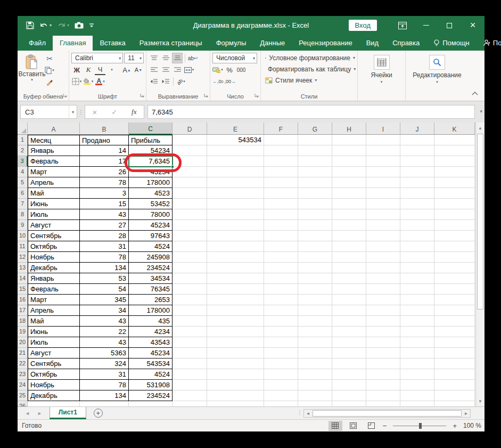 This screenshot has height=448, width=501. I want to click on cell-G4, so click(315, 172).